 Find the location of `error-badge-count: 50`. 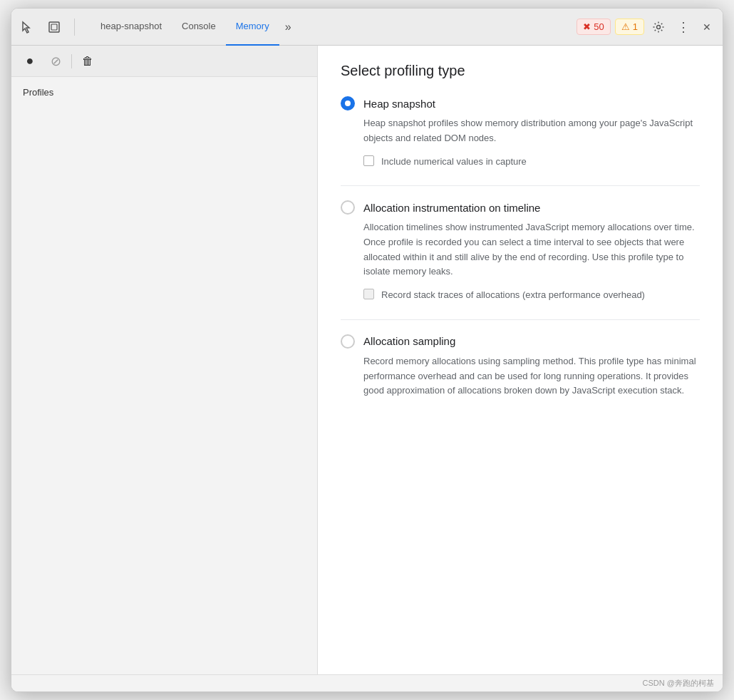

error-badge-count: 50 is located at coordinates (599, 27).